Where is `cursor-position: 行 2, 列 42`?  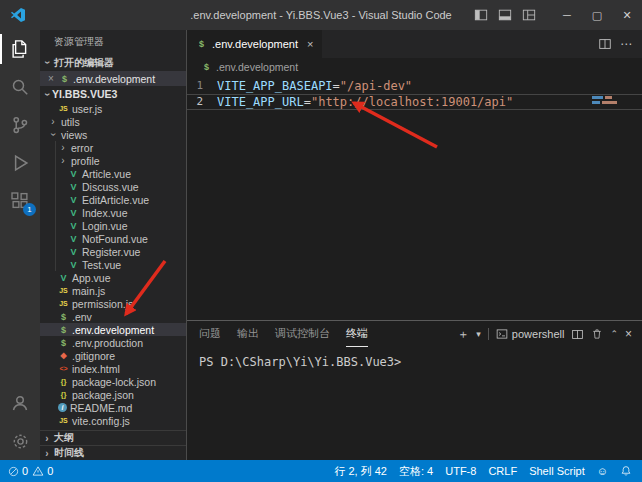
cursor-position: 行 2, 列 42 is located at coordinates (360, 472).